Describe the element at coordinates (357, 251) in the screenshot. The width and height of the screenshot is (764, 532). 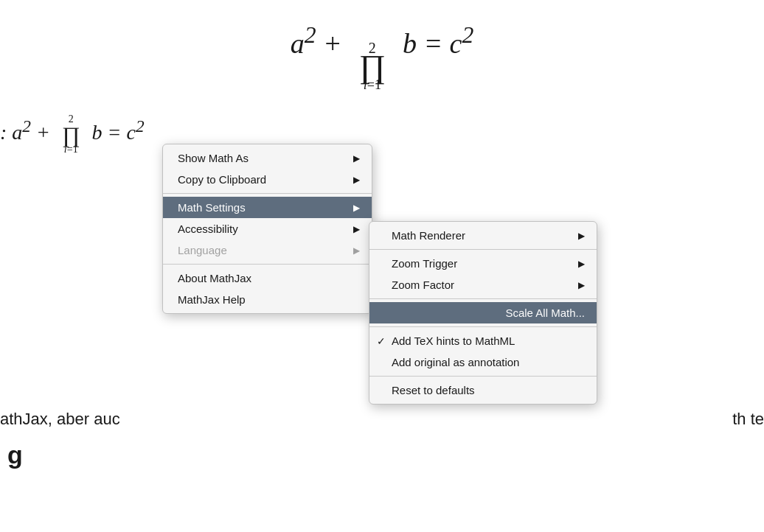
I see `submenu-arrow-language: ▶` at that location.